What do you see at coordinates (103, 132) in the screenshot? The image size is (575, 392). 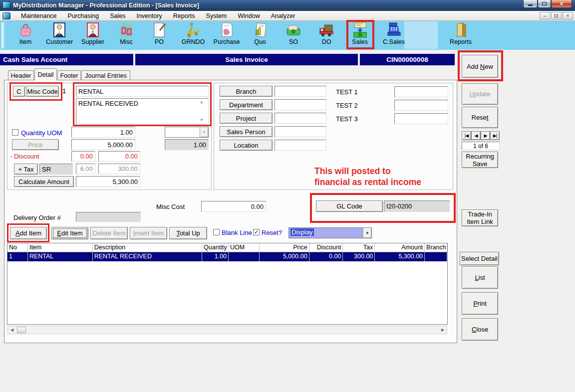 I see `quantity-input` at bounding box center [103, 132].